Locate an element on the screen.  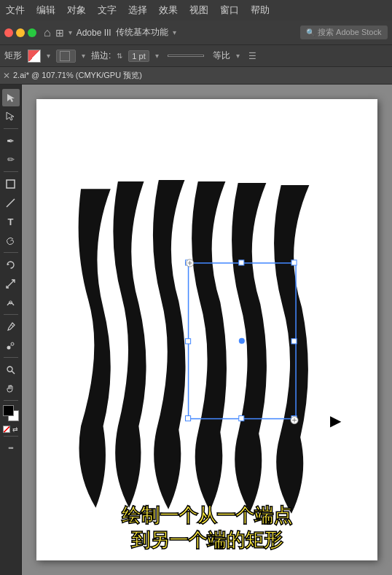
menu-object: 对象 is located at coordinates (77, 10).